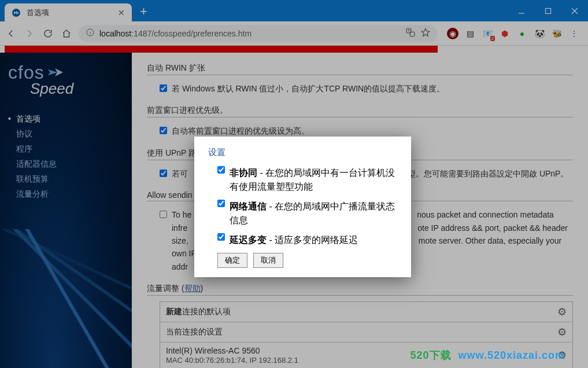 This screenshot has width=588, height=368. What do you see at coordinates (303, 180) in the screenshot?
I see `dialog-opt-noncoop: 非协同 - 在您的局域网中有一台计算机没有使用流量塑型功能` at bounding box center [303, 180].